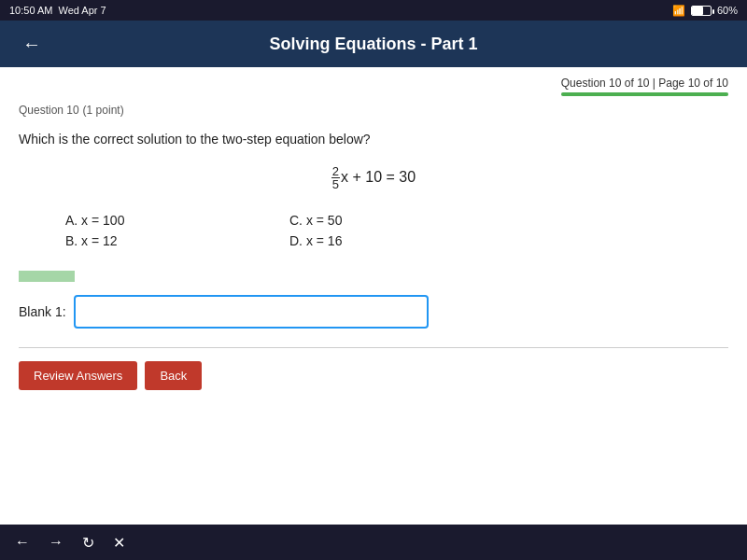 The height and width of the screenshot is (560, 747). Describe the element at coordinates (31, 10) in the screenshot. I see `time-display: 10:50 AM` at that location.